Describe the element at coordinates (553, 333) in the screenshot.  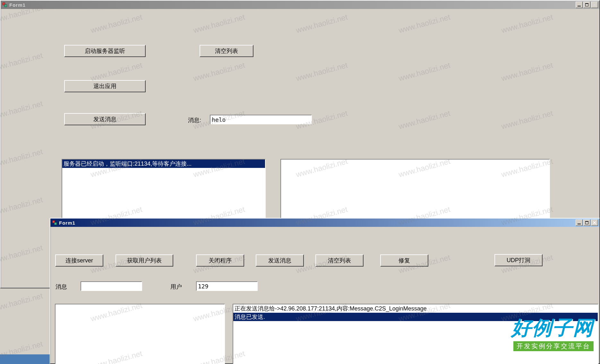
I see `site-logo: 好例子网 开发实例分享交流平台` at that location.